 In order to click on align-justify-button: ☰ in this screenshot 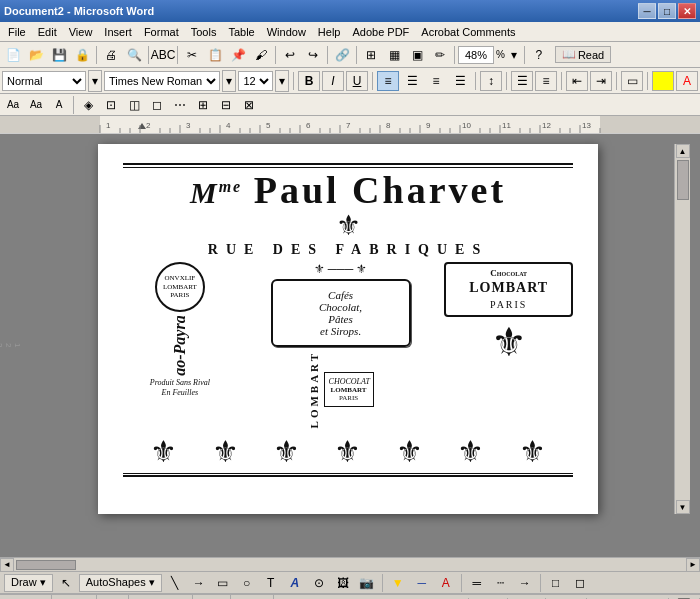, I will do `click(460, 81)`.